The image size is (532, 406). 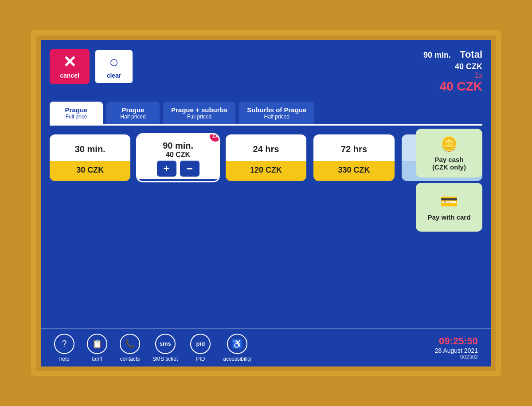 What do you see at coordinates (453, 71) in the screenshot?
I see `total-area: 90 min. Total 40 CZK 1x 40 CZK` at bounding box center [453, 71].